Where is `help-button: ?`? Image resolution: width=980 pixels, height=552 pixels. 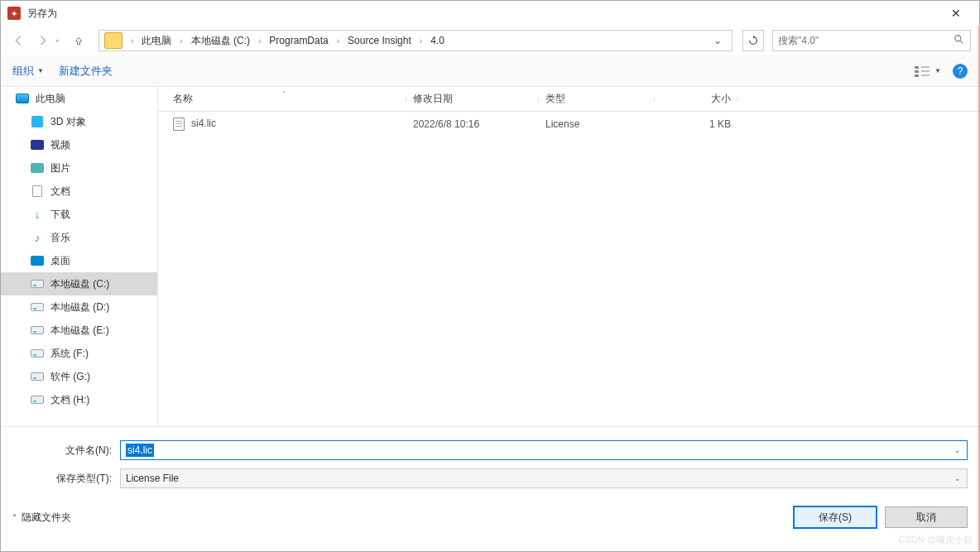
help-button: ? is located at coordinates (960, 71).